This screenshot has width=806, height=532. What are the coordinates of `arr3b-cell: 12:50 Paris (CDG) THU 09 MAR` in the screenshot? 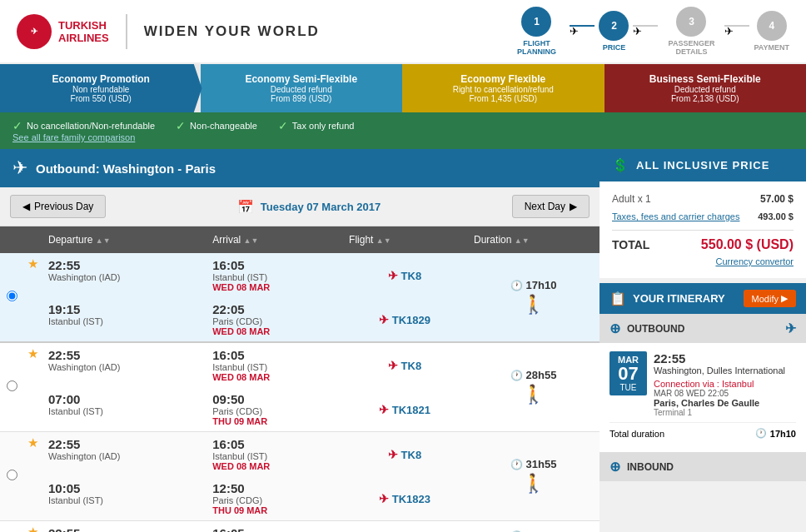 It's located at (274, 499).